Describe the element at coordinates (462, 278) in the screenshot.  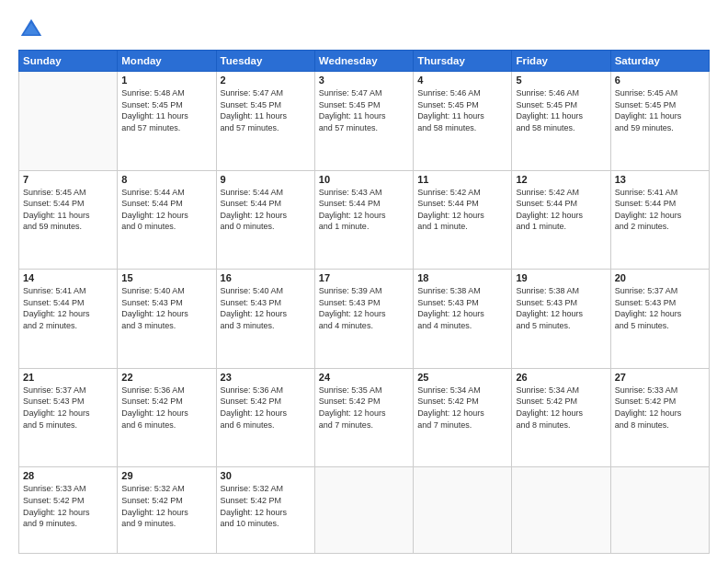
I see `day-number: 18` at that location.